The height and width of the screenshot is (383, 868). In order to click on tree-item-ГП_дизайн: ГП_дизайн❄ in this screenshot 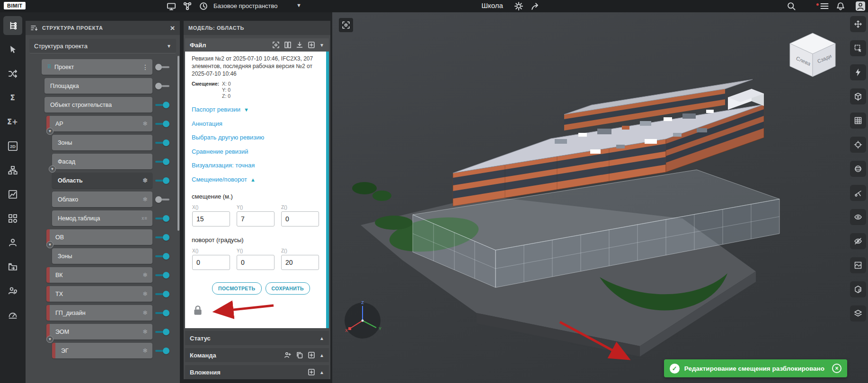, I will do `click(99, 313)`.